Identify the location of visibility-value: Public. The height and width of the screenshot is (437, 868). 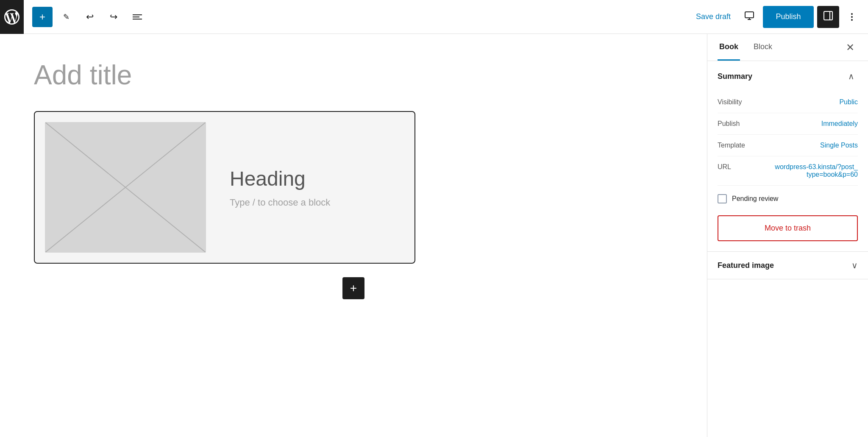
(849, 102).